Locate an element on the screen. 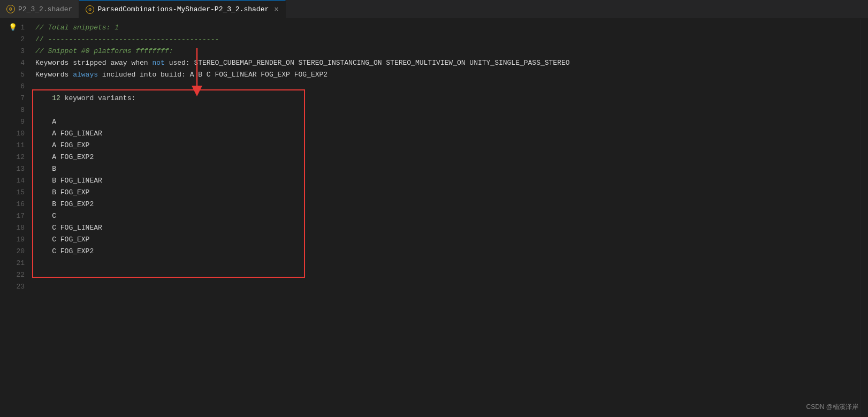 The height and width of the screenshot is (417, 868). tab-icon-1: ⚙ is located at coordinates (11, 9).